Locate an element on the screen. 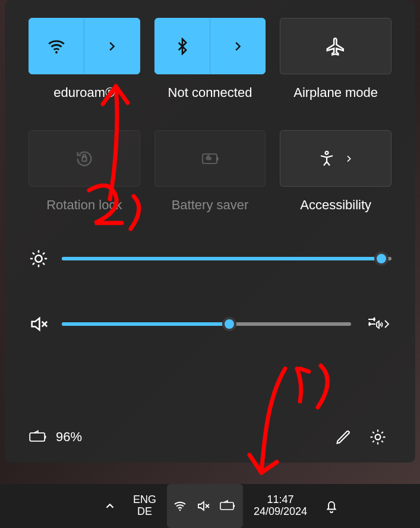  lang-primary: ENG is located at coordinates (145, 500).